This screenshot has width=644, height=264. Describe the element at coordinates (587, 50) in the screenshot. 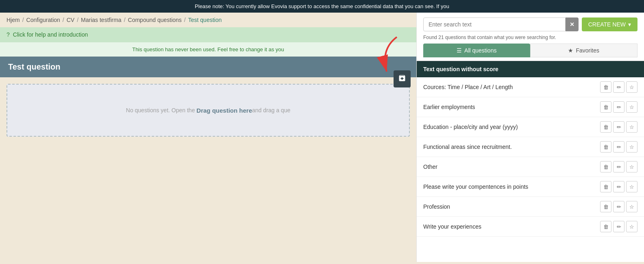

I see `favorites-label: Favorites` at that location.